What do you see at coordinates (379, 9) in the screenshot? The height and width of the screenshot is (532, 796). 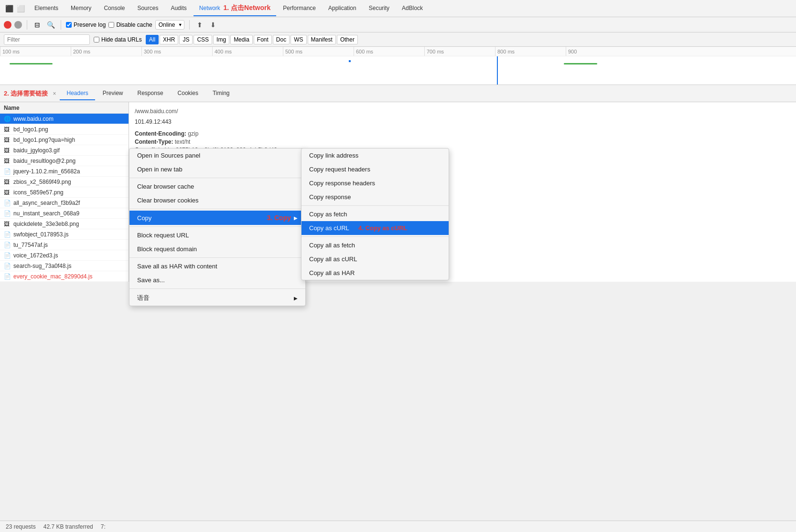 I see `tab-security: Security` at bounding box center [379, 9].